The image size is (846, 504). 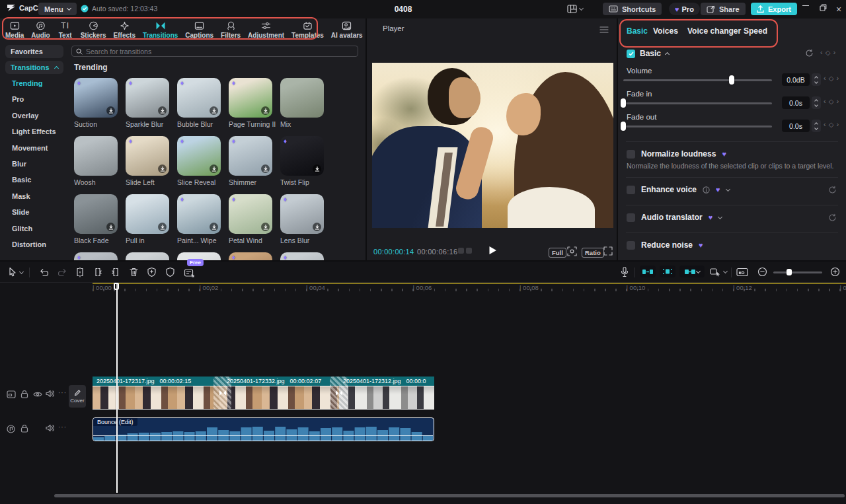 What do you see at coordinates (608, 251) in the screenshot?
I see `fullscreen-icon` at bounding box center [608, 251].